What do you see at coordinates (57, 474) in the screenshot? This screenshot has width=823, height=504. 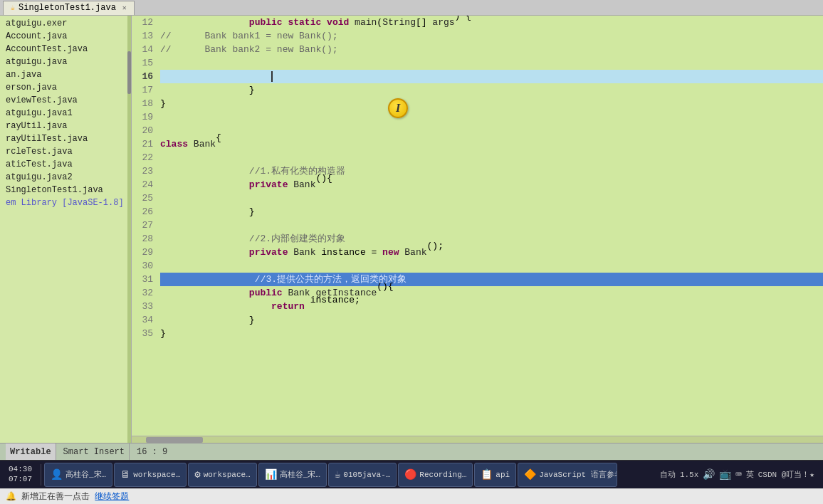 I see `user-icon: 👤` at bounding box center [57, 474].